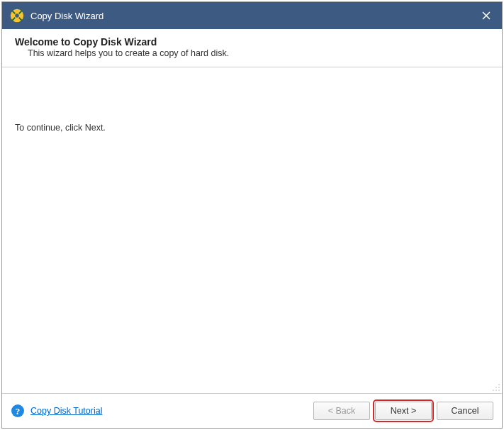 This screenshot has height=430, width=504. Describe the element at coordinates (252, 42) in the screenshot. I see `header-heading: Welcome to Copy Disk Wizard` at that location.